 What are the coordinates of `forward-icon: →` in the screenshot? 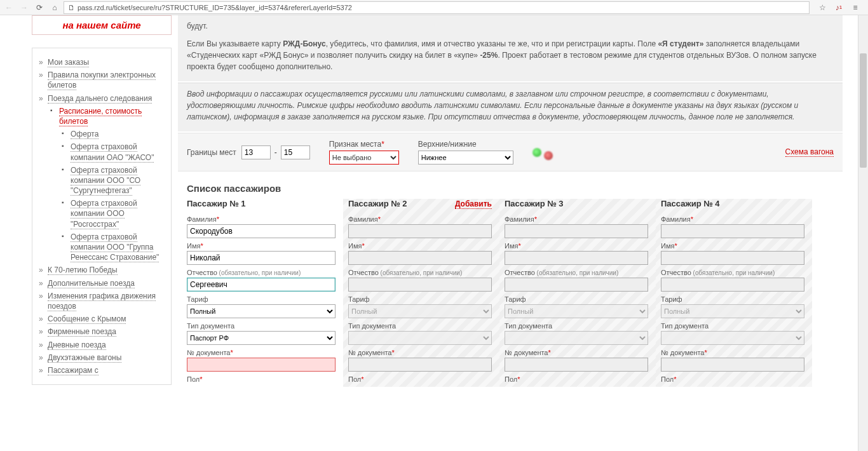 It's located at (24, 8).